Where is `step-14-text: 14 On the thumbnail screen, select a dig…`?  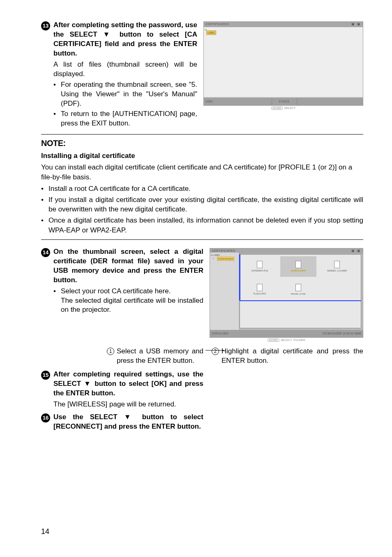 step-14-text: 14 On the thumbnail screen, select a dig… is located at coordinates (122, 295).